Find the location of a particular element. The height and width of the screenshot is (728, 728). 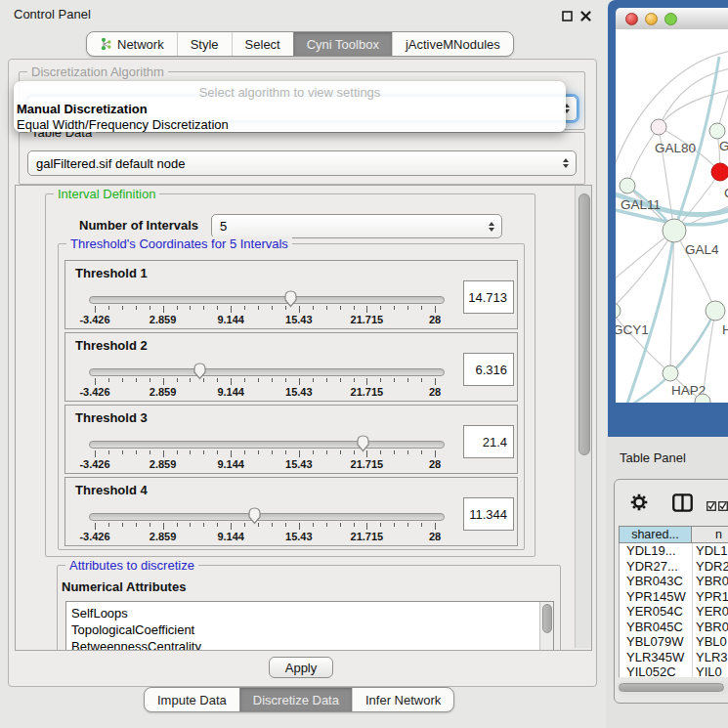

float-panel-icon is located at coordinates (569, 14).